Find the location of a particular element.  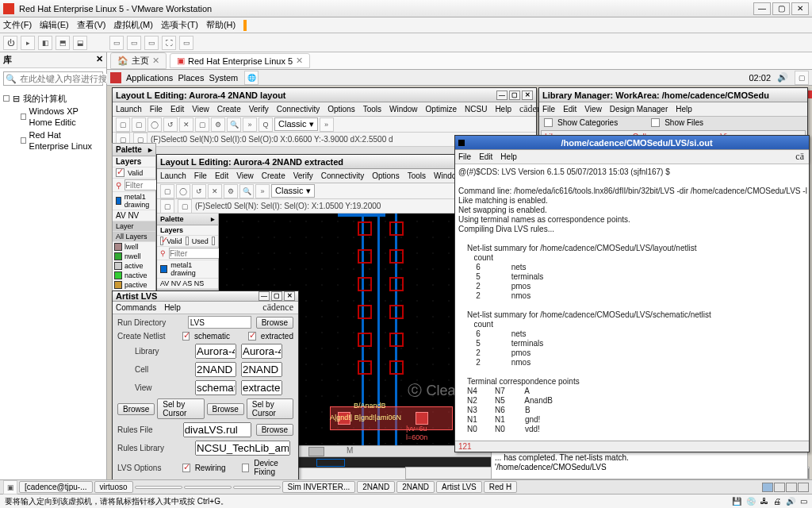

close-button: ✕ is located at coordinates (800, 9).